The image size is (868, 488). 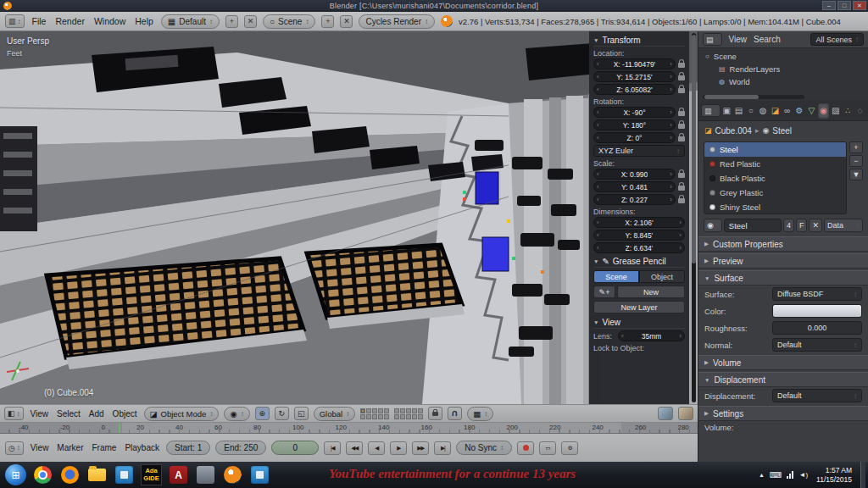 What do you see at coordinates (783, 413) in the screenshot?
I see `settings-panel-header: ▶ Settings` at bounding box center [783, 413].